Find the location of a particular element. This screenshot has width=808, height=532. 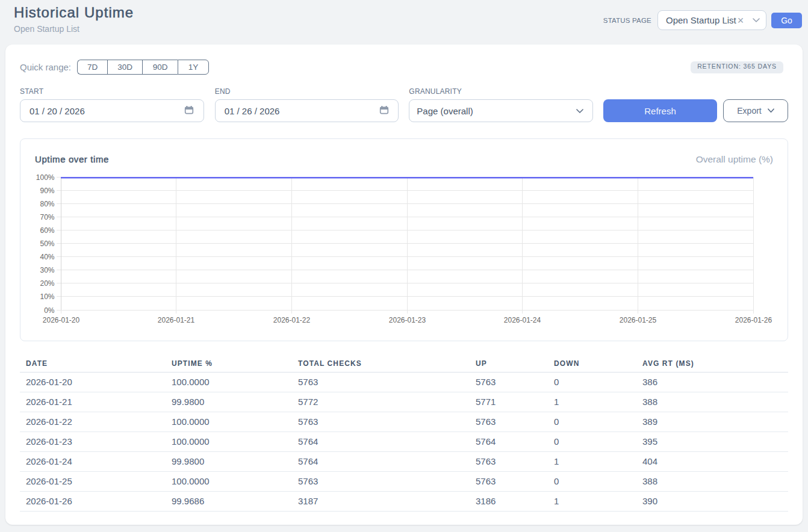

svg-text: 80% is located at coordinates (47, 204).